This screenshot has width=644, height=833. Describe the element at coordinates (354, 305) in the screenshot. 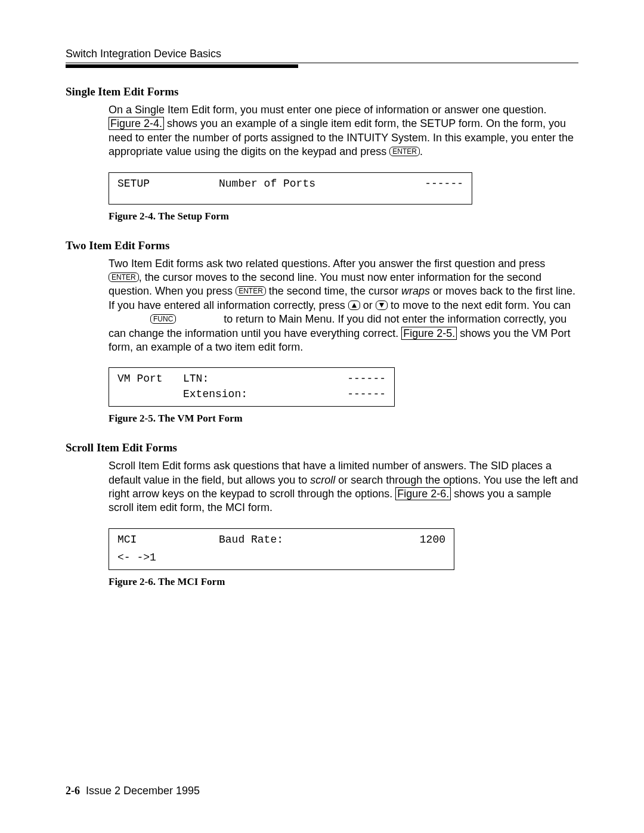

I see `up-arrow-key-icon` at that location.